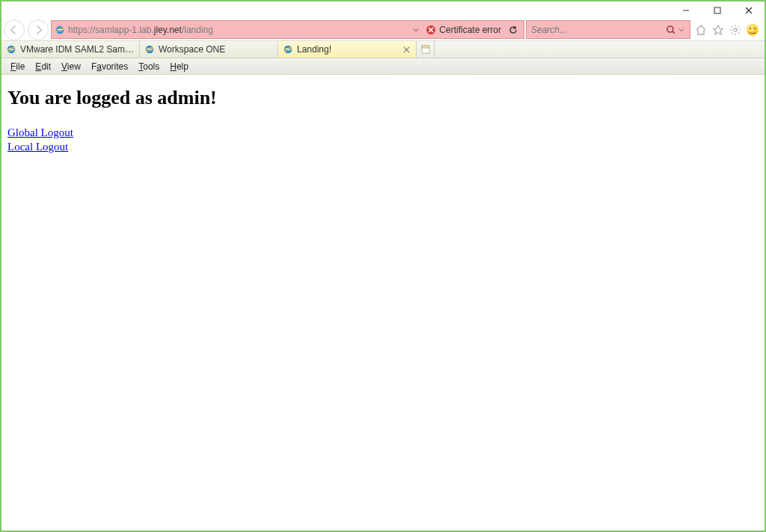 The width and height of the screenshot is (766, 532). I want to click on home-icon, so click(701, 30).